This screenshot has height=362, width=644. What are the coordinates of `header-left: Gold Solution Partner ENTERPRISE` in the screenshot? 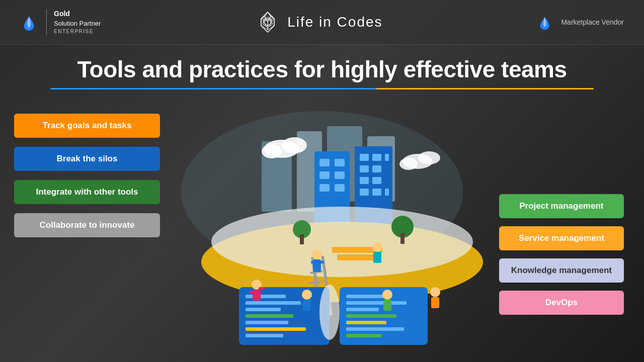 It's located at (60, 22).